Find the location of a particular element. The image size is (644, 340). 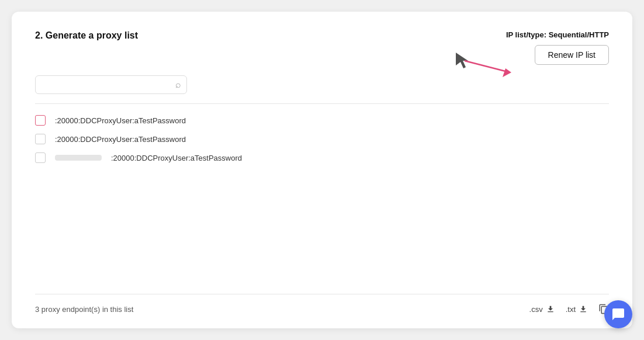

ip-type-area: IP list/type: Sequential/HTTP Renew IP l… is located at coordinates (558, 48).